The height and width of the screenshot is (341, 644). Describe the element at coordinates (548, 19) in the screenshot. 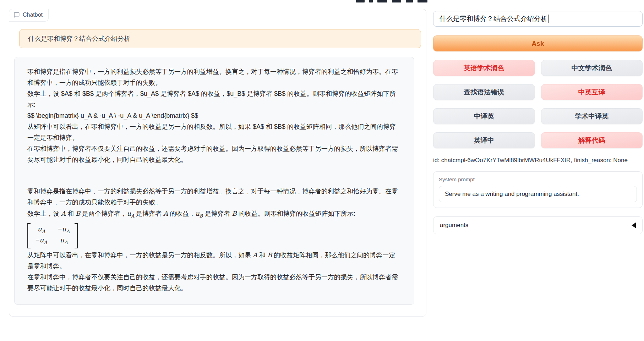

I see `text-cursor` at that location.